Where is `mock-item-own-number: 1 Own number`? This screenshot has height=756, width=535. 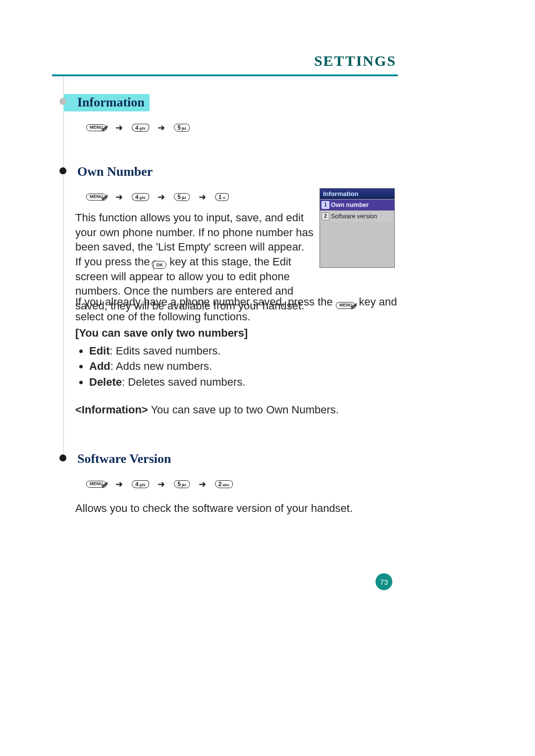
mock-item-own-number: 1 Own number is located at coordinates (357, 205).